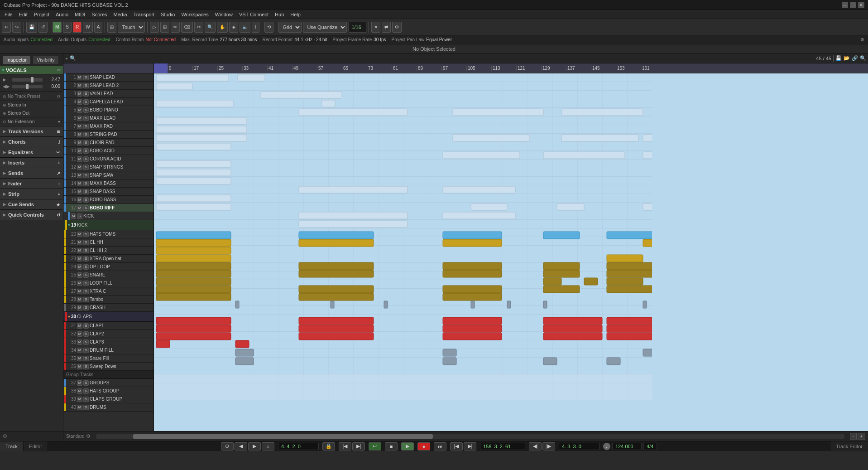 Image resolution: width=868 pixels, height=470 pixels. I want to click on sync-button: ⇄, so click(386, 27).